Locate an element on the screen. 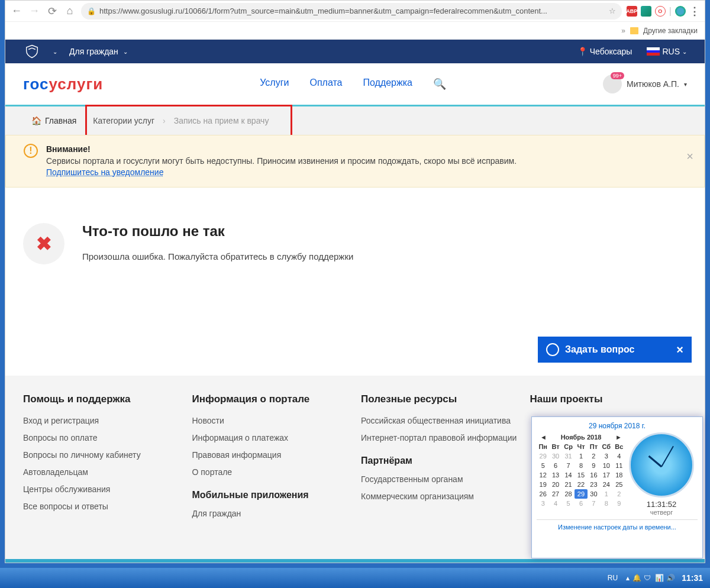 The image size is (710, 588). alert-link: Подпишитесь на уведомление is located at coordinates (105, 172).